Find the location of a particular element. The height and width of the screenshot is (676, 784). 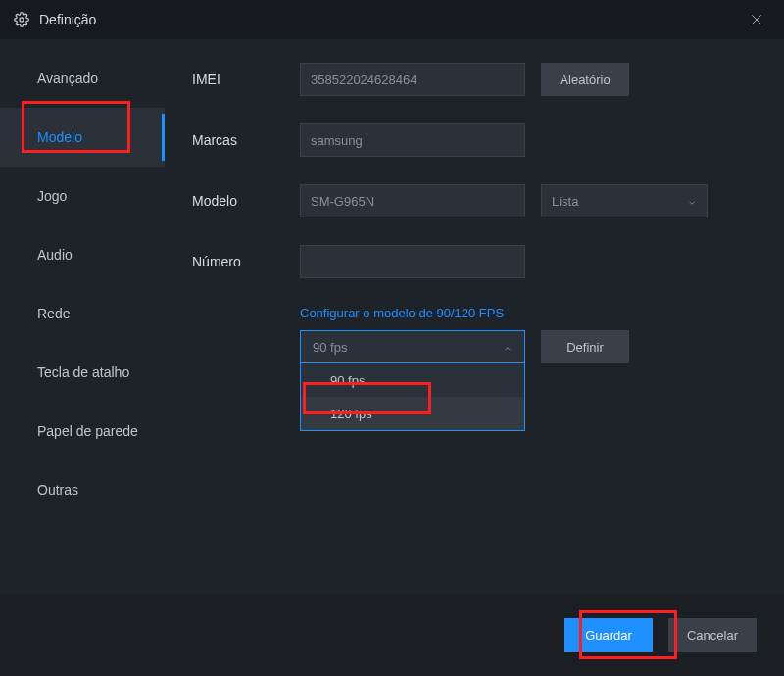

sidebar-item-label: Audio is located at coordinates (55, 255).